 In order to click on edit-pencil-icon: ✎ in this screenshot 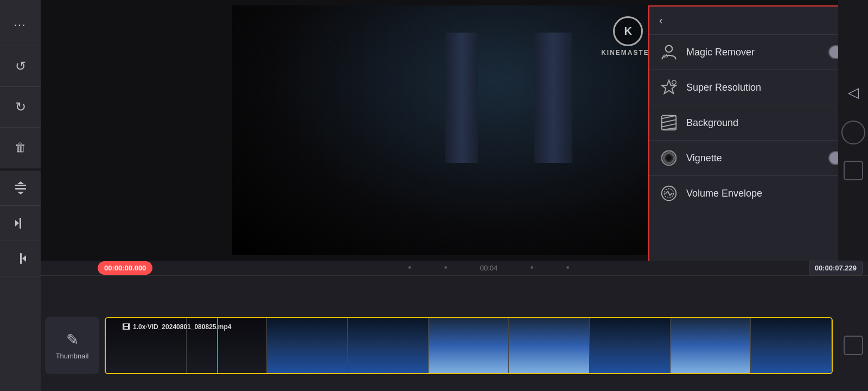, I will do `click(73, 340)`.